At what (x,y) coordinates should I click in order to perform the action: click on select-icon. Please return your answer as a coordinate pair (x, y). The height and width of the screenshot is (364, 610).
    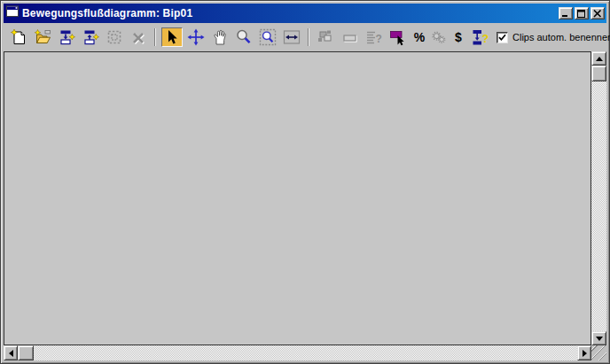
    Looking at the image, I should click on (172, 37).